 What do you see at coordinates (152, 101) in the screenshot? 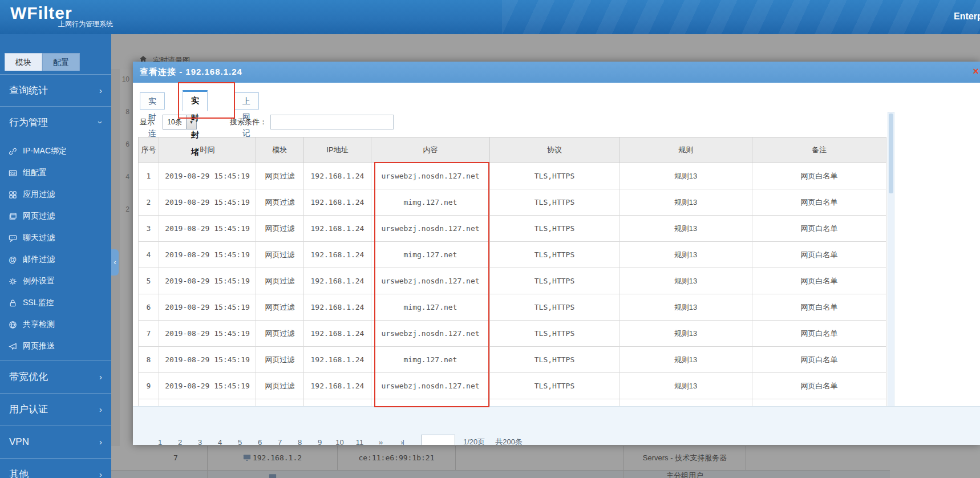
I see `tab-realtime-connections: 实时连接` at bounding box center [152, 101].